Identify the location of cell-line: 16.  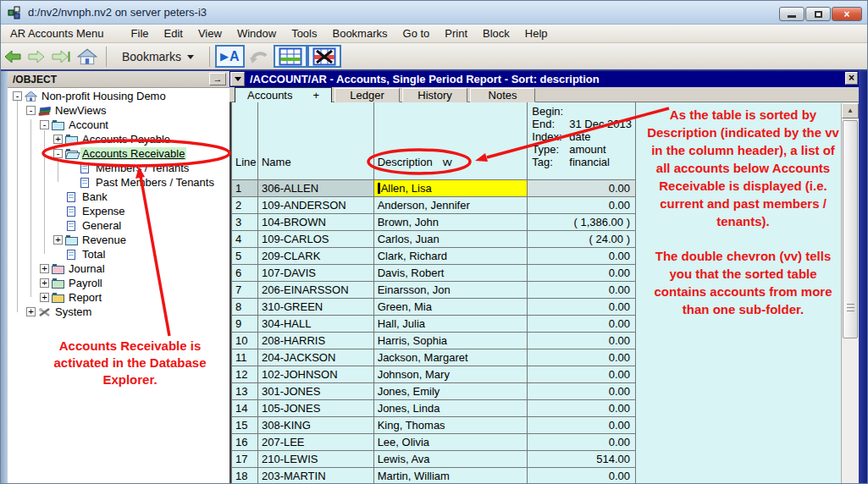
(246, 442).